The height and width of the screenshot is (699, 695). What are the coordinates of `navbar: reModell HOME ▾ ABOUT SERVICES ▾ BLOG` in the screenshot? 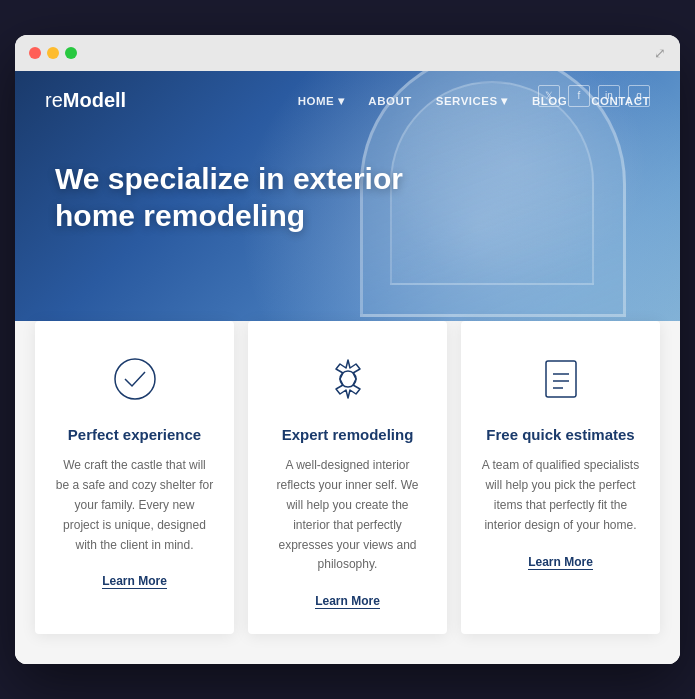 It's located at (348, 100).